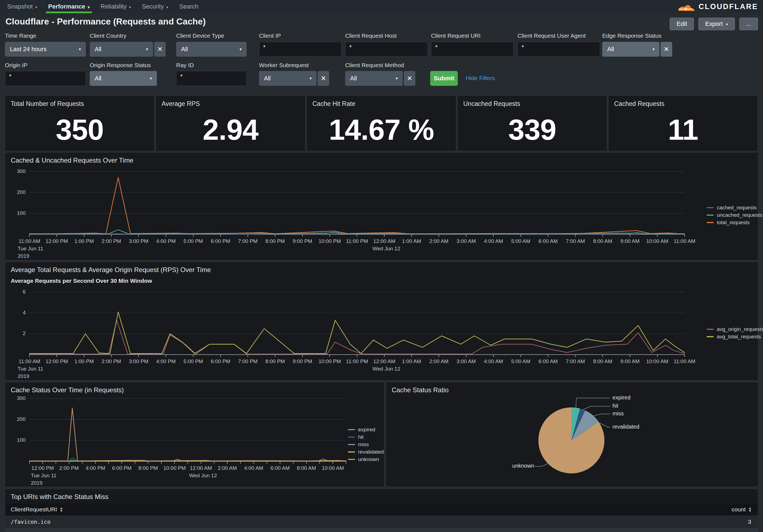  I want to click on x-axis-label: 10:00 PM, so click(330, 361).